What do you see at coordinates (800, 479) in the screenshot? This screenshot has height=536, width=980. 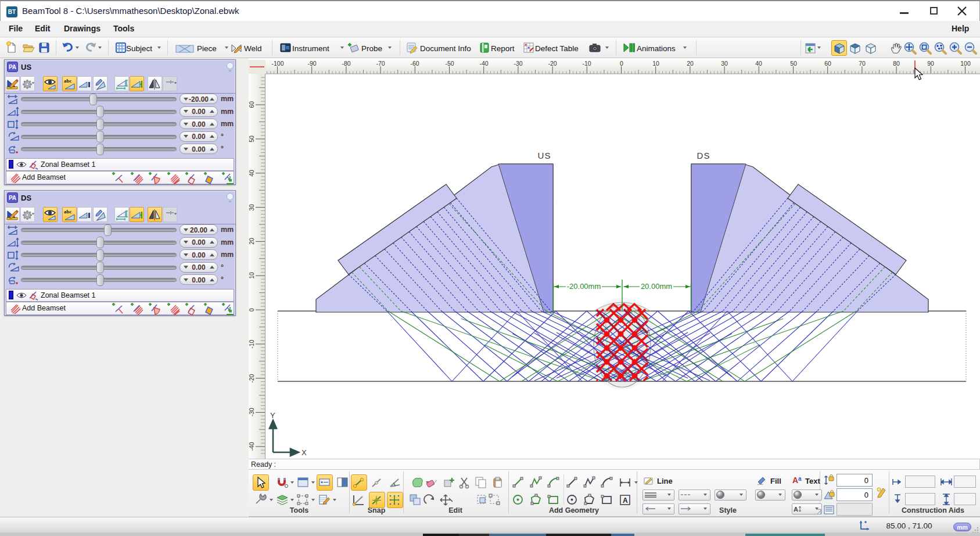 I see `svg-text: a` at bounding box center [800, 479].